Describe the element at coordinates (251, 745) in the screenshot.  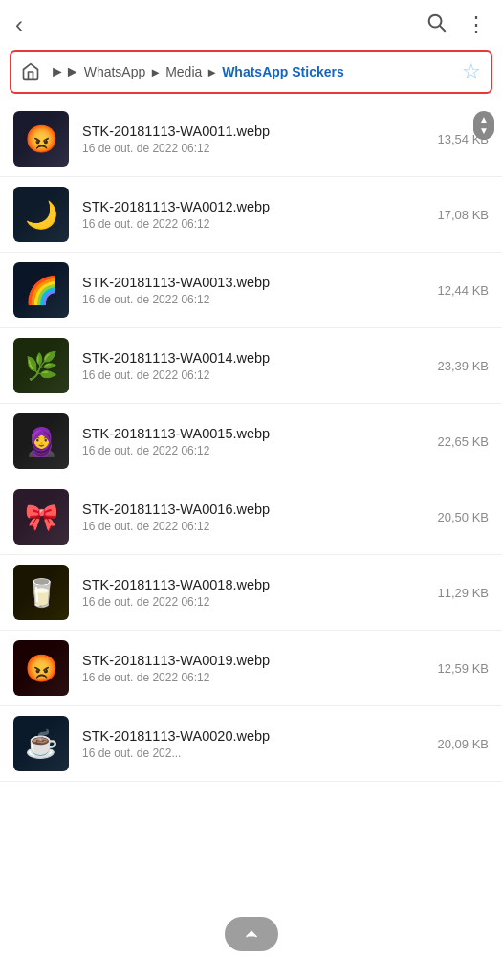
I see `file-info: STK-20181113-WA0020.webp 16 de out. de 2…` at that location.